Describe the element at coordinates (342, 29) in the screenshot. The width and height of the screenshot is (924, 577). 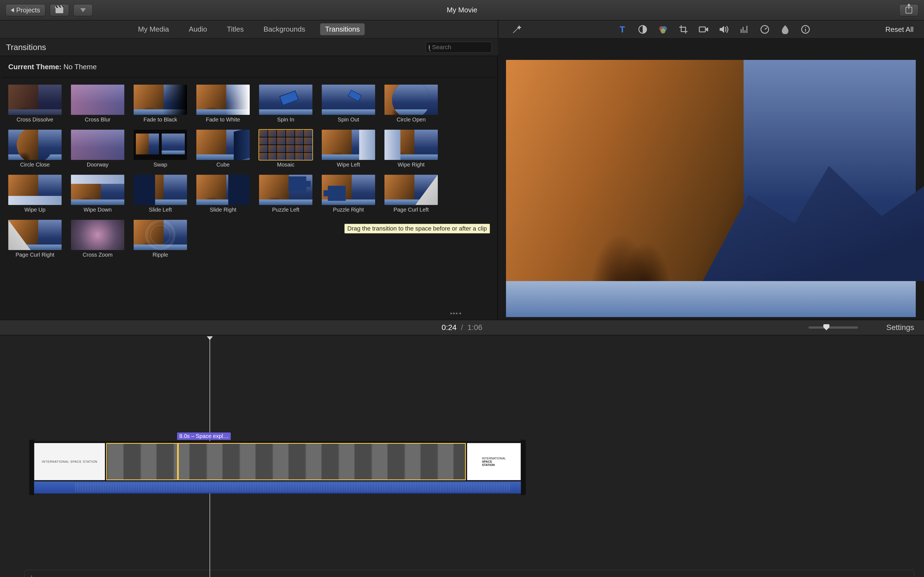
I see `tab-transitions: Transitions` at that location.